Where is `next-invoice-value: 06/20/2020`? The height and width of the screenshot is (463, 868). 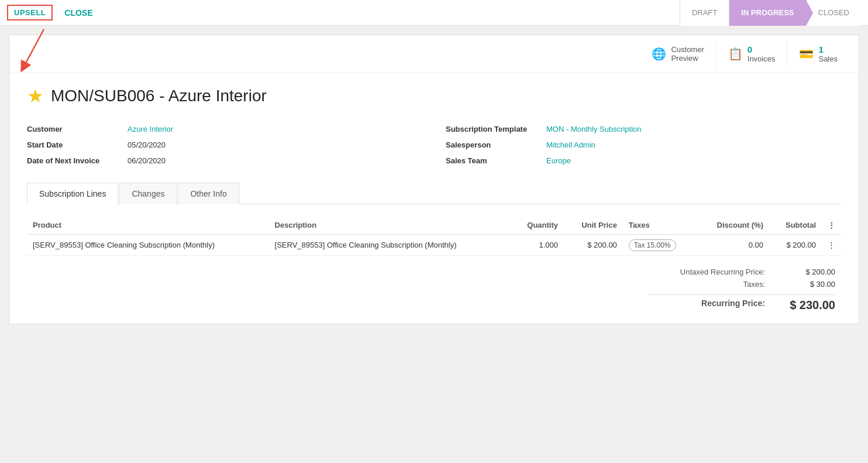 next-invoice-value: 06/20/2020 is located at coordinates (146, 160).